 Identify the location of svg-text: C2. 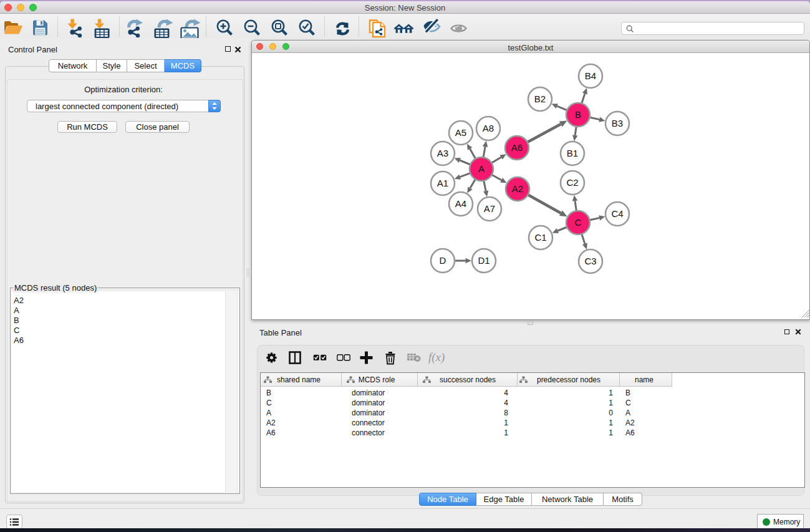
(572, 182).